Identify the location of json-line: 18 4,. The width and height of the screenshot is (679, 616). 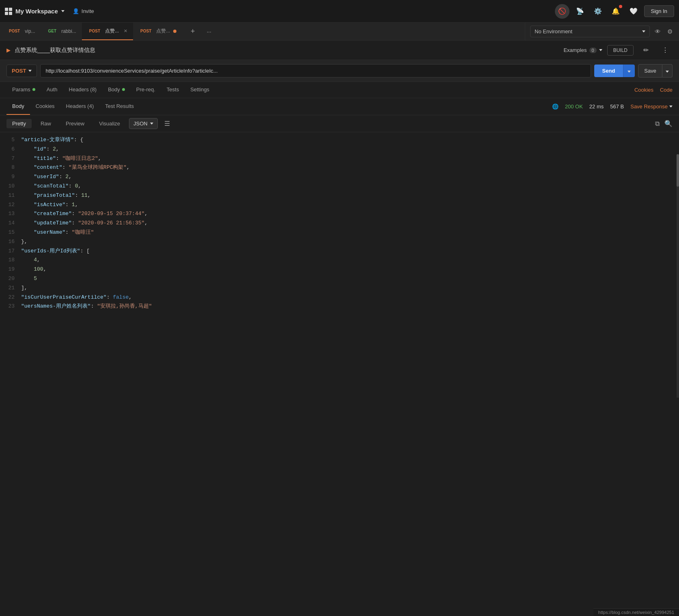
(340, 261).